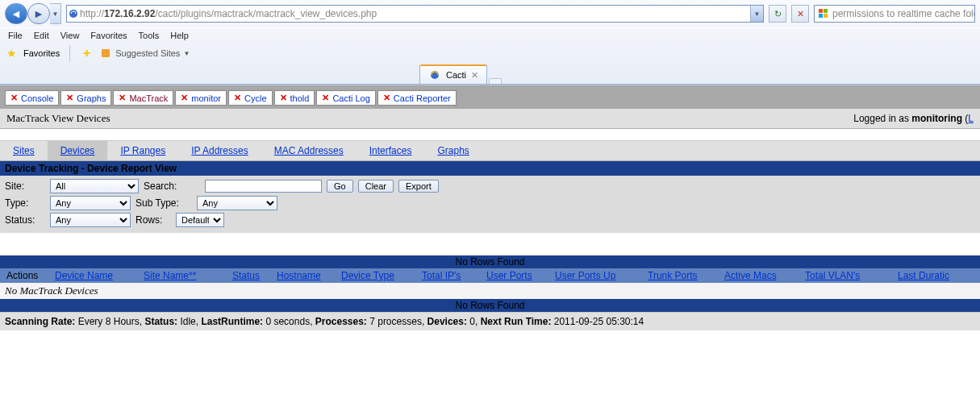  I want to click on col-totalvlans: Total VLAN's, so click(849, 276).